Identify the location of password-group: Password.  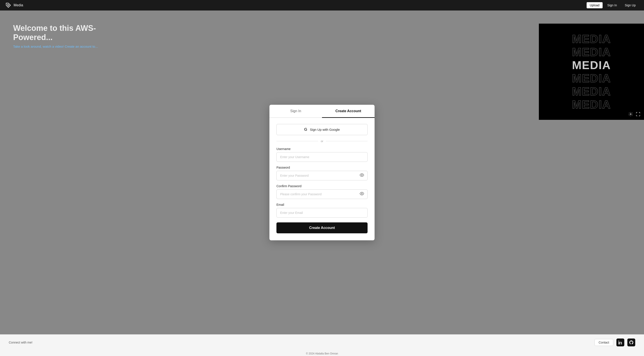
(322, 173).